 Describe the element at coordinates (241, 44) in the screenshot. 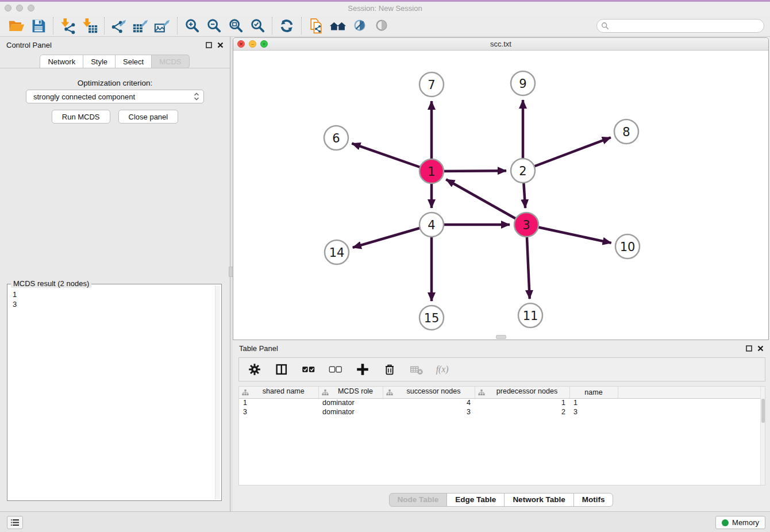

I see `close-view-icon: ✕` at that location.